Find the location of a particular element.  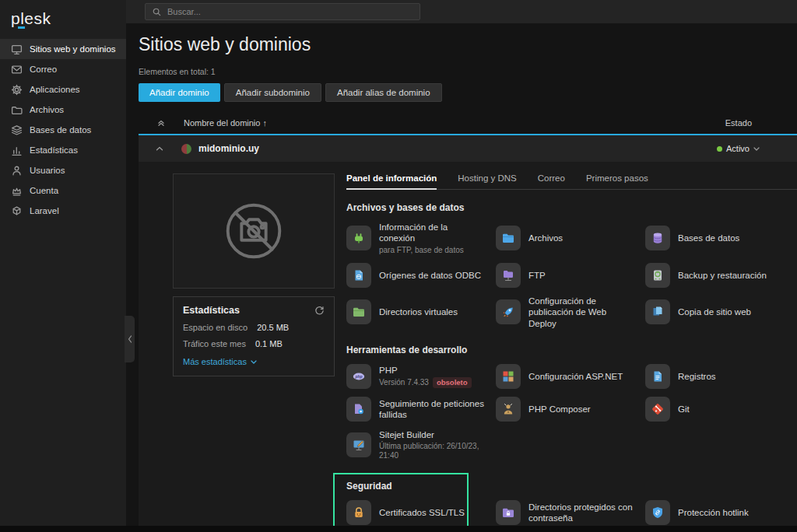

stats-row-traffic: Tráfico este mes 0.1 MB is located at coordinates (254, 344).